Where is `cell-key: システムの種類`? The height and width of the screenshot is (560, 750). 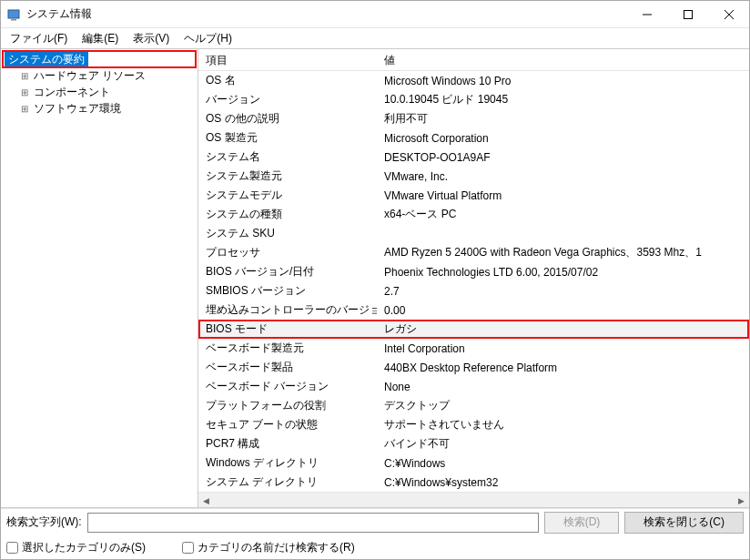 cell-key: システムの種類 is located at coordinates (288, 215).